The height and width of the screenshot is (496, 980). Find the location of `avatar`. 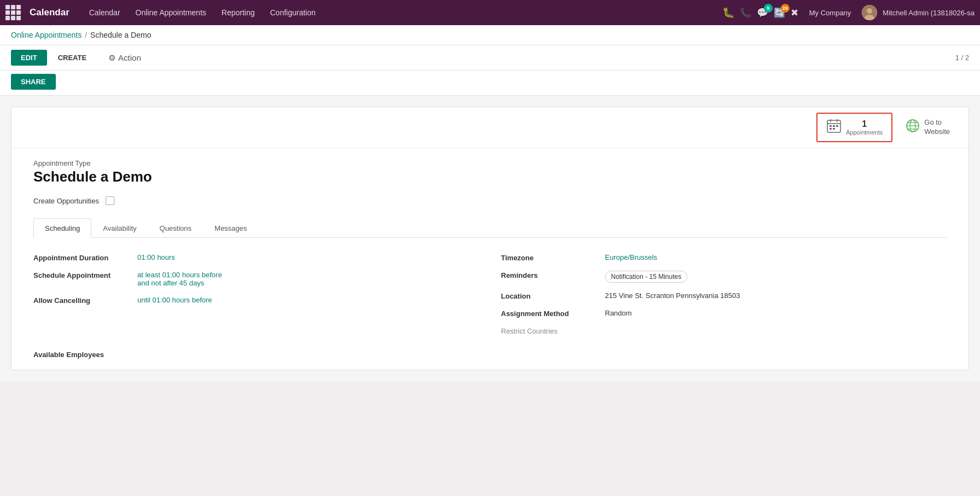

avatar is located at coordinates (869, 13).